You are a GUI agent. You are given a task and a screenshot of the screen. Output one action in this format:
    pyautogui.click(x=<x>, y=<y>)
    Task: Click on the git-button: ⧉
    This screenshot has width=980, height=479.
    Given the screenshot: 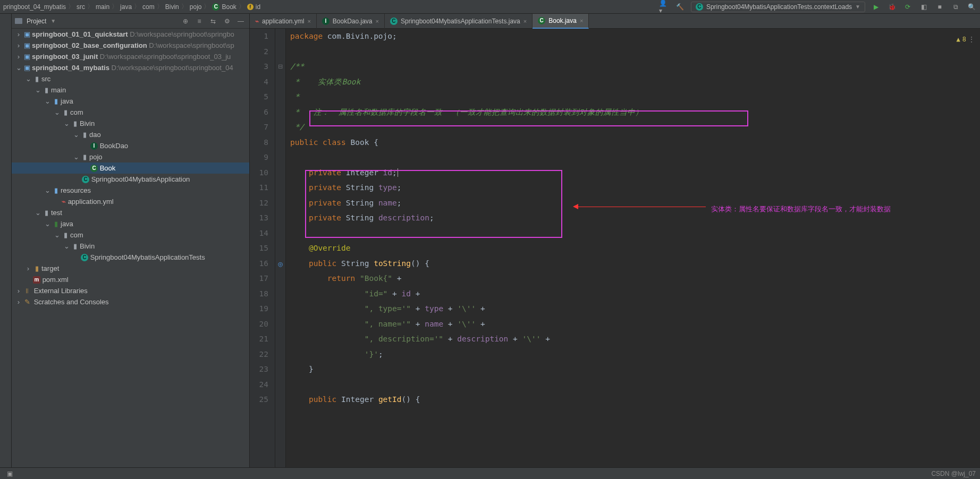 What is the action you would take?
    pyautogui.click(x=956, y=7)
    